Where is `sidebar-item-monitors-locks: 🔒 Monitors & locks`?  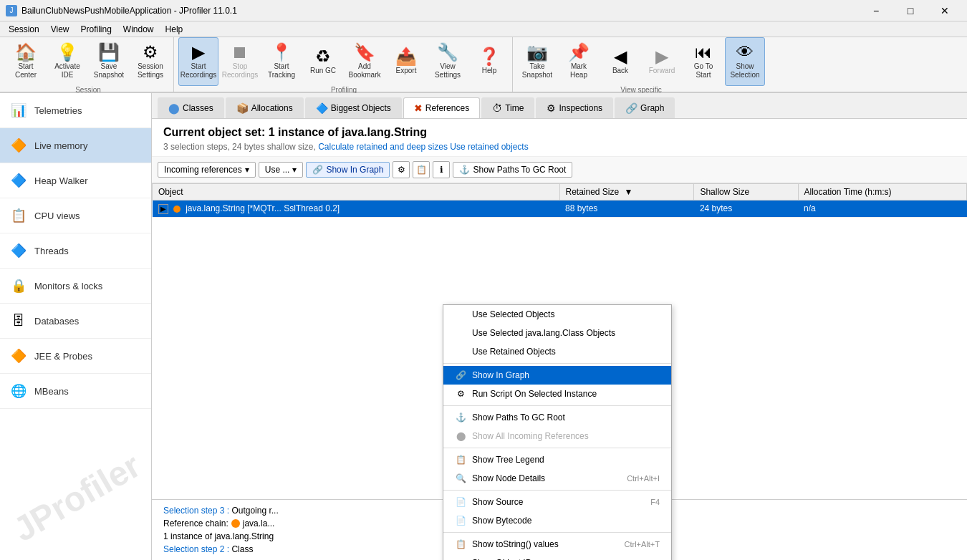
sidebar-item-monitors-locks: 🔒 Monitors & locks is located at coordinates (76, 286).